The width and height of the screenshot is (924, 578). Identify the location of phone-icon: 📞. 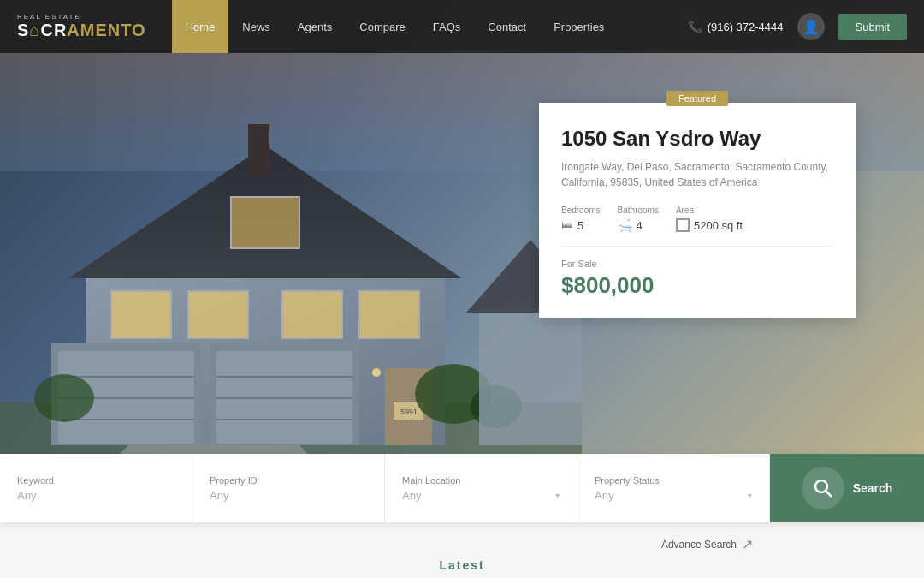
(695, 27).